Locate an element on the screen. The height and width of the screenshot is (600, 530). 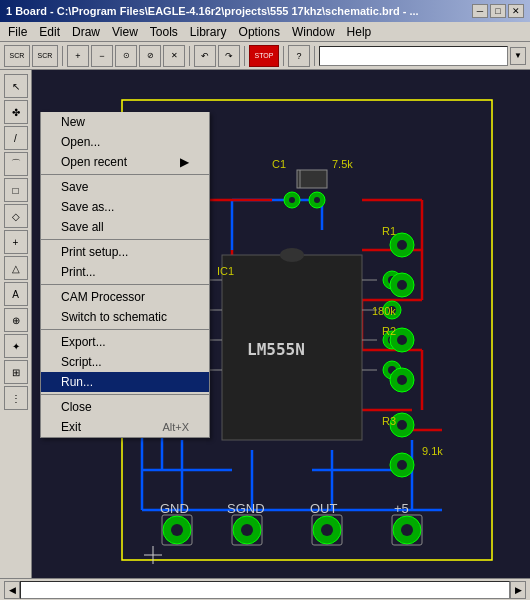
menu-item-draw: Draw is located at coordinates (86, 32).